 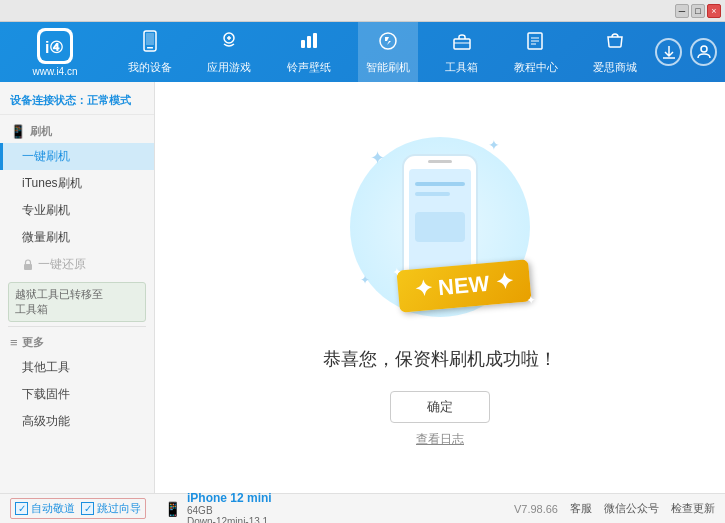 What do you see at coordinates (172, 509) in the screenshot?
I see `device-icon: 📱` at bounding box center [172, 509].